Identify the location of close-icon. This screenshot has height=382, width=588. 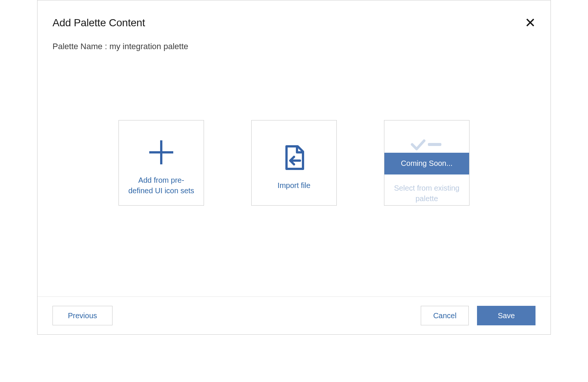
(530, 23).